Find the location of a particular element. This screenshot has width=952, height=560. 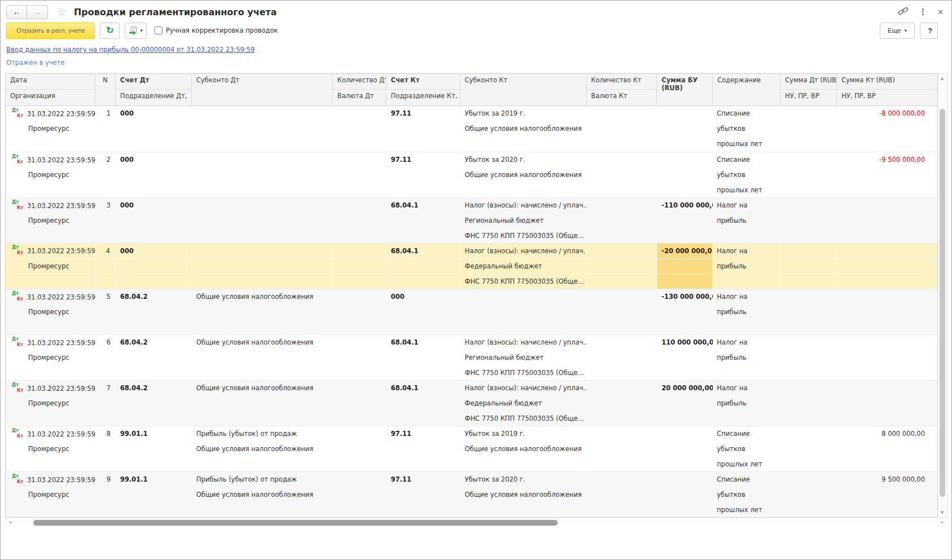

col-header-qty-dt: Количество Дт is located at coordinates (360, 82).